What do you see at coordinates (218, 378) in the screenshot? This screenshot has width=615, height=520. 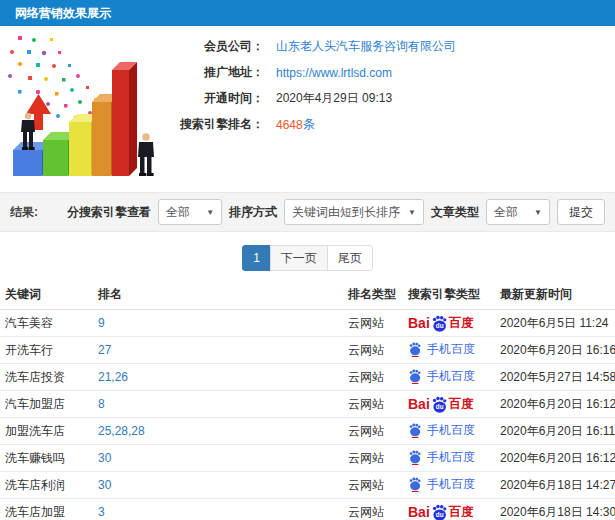 I see `rank-cell: 21,26` at bounding box center [218, 378].